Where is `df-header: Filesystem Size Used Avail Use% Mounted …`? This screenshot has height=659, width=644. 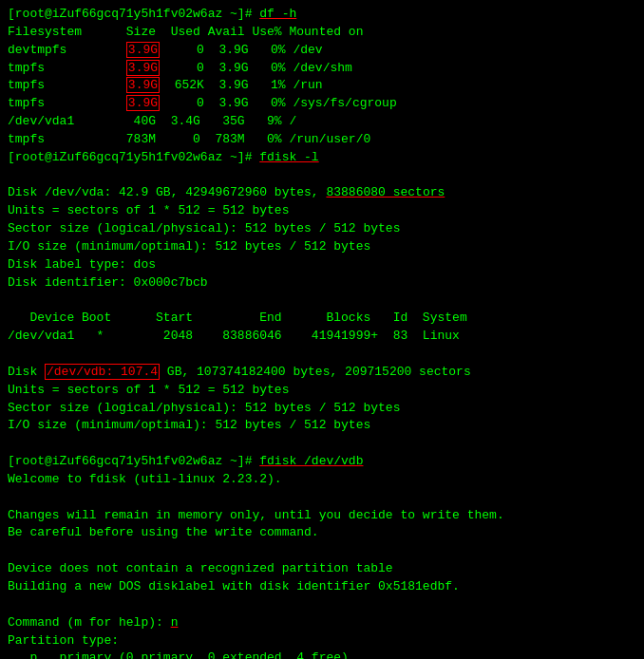 df-header: Filesystem Size Used Avail Use% Mounted … is located at coordinates (322, 32).